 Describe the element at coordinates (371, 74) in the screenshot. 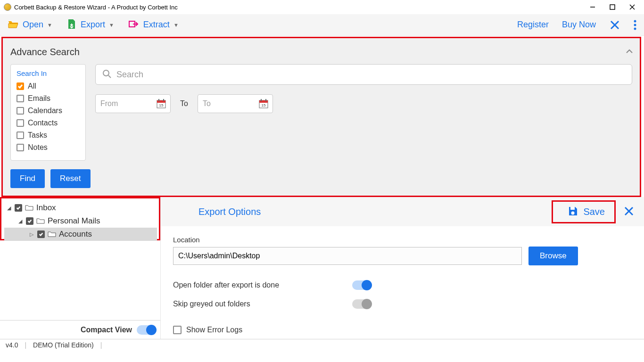

I see `search-input` at that location.